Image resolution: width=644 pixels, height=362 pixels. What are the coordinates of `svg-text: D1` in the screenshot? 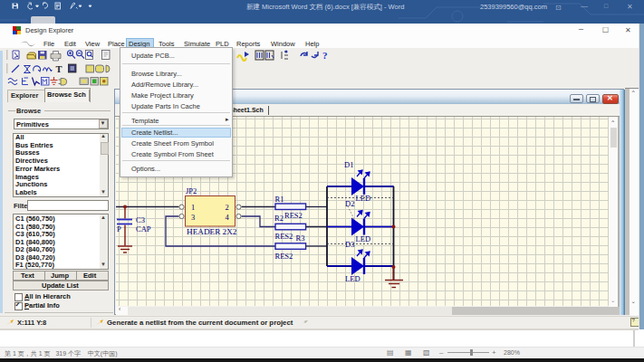 It's located at (349, 165).